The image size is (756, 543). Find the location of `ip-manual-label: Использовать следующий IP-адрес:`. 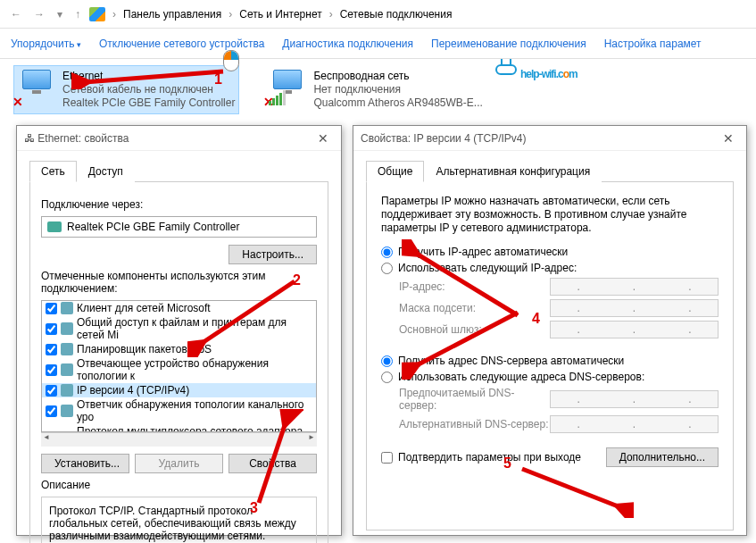

ip-manual-label: Использовать следующий IP-адрес: is located at coordinates (487, 268).